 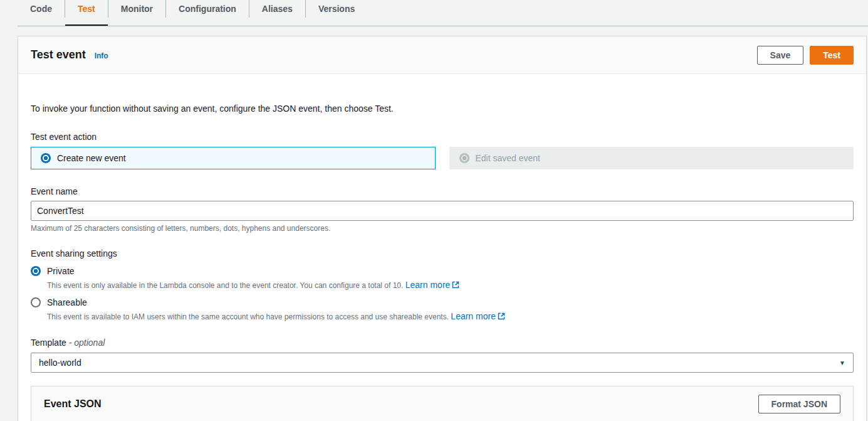 What do you see at coordinates (442, 404) in the screenshot?
I see `event-json-header: Event JSON Format JSON` at bounding box center [442, 404].